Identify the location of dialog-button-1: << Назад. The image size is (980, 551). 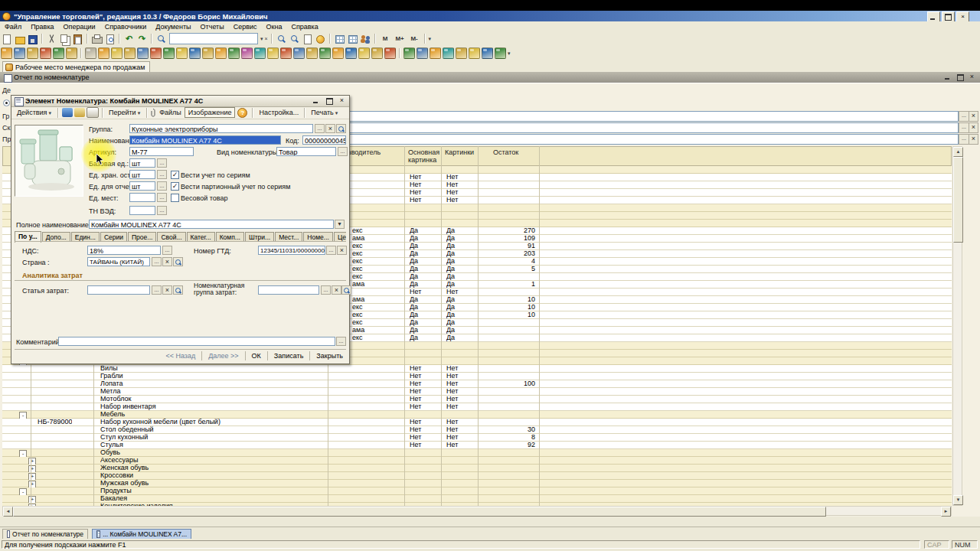
(181, 356).